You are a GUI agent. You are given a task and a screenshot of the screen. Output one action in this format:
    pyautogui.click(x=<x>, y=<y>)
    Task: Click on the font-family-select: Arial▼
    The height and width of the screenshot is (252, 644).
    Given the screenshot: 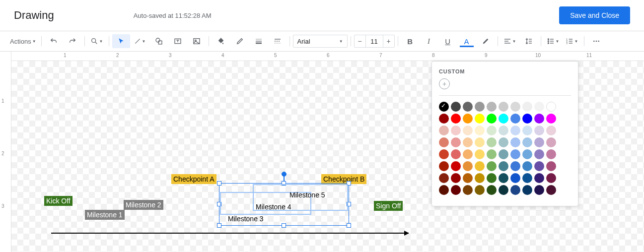 What is the action you would take?
    pyautogui.click(x=320, y=41)
    